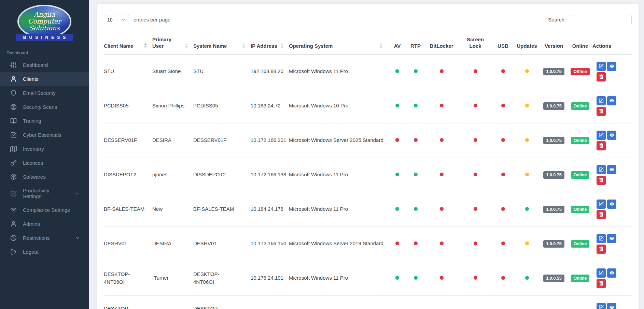 The height and width of the screenshot is (309, 644). What do you see at coordinates (338, 44) in the screenshot?
I see `column-header-operating-system: Operating System` at bounding box center [338, 44].